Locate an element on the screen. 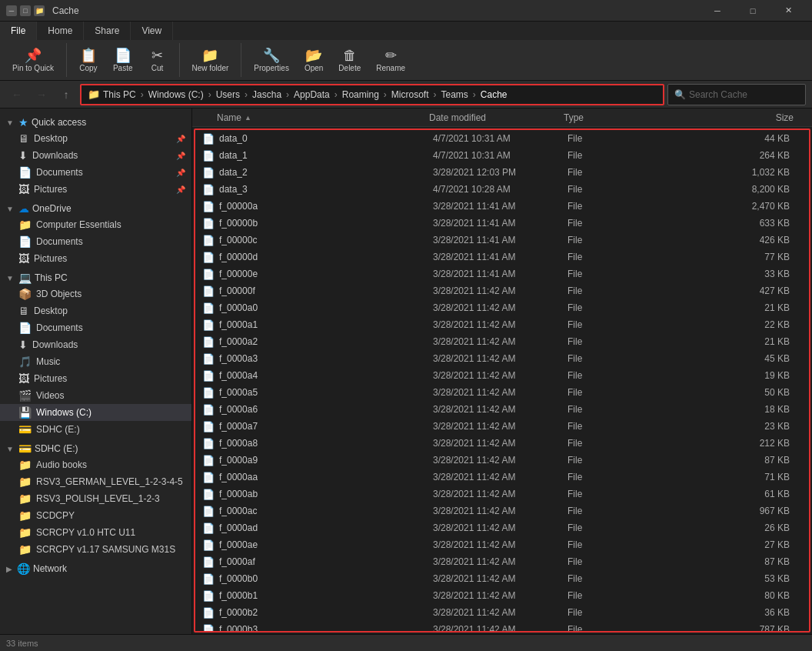 This screenshot has width=812, height=651. table-row: 📄f_0000b03/28/2021 11:42 AMFile53 KB is located at coordinates (502, 579).